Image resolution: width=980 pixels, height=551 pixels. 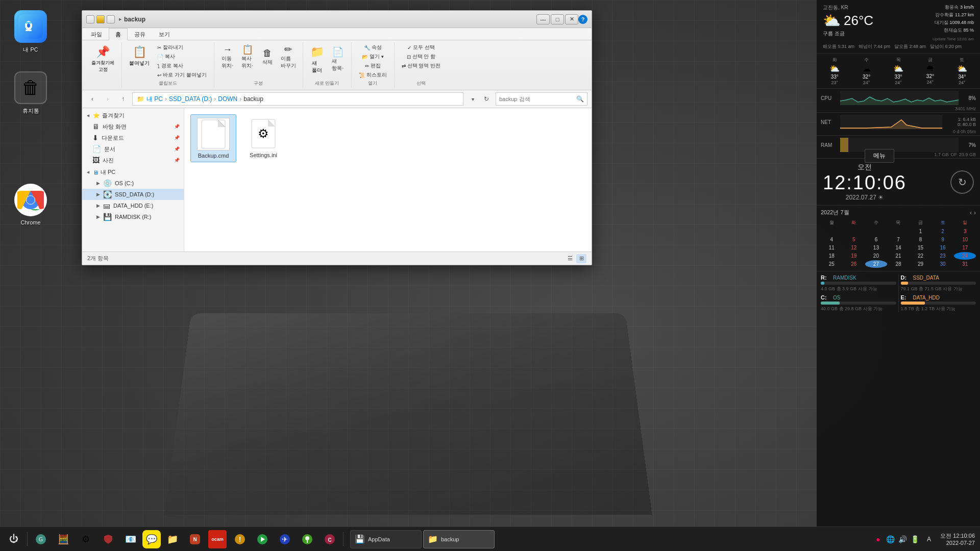 What do you see at coordinates (133, 115) in the screenshot?
I see `favorites-header: ▼ ⭐ 즐겨찾기` at bounding box center [133, 115].